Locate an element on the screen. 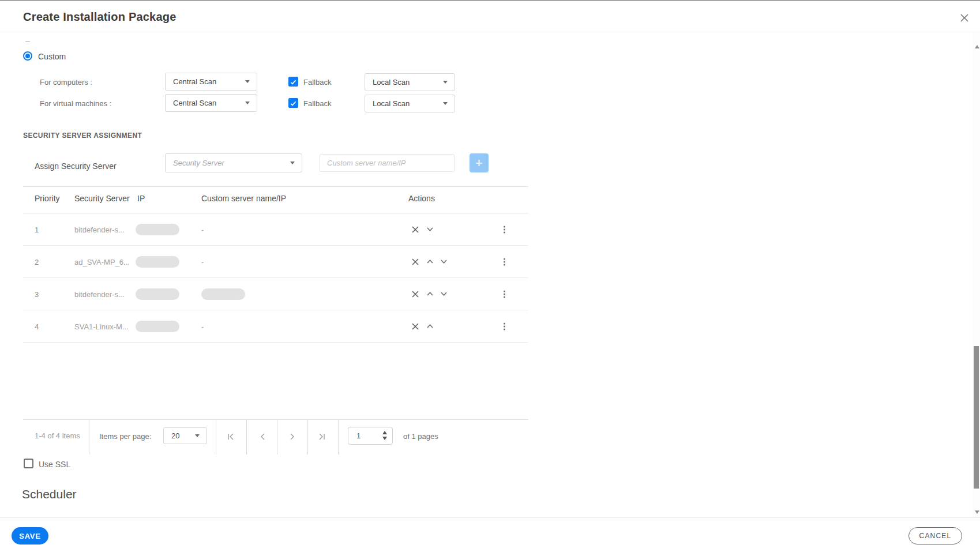 This screenshot has width=980, height=552. col-custom-server: Custom server name/IP is located at coordinates (243, 198).